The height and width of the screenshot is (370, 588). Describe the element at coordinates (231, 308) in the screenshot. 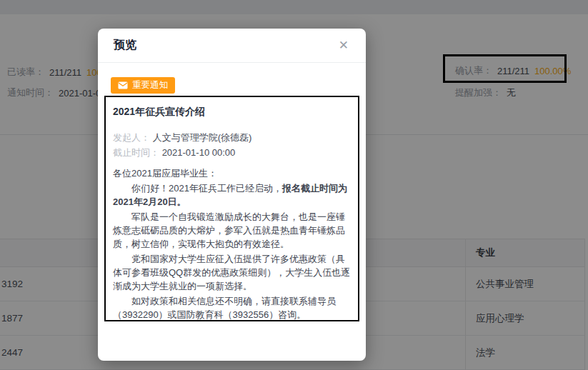

I see `notice-paragraph: 如对政策和相关信息还不明确，请直接联系辅导员（3932290）或国防教育科（39…` at that location.